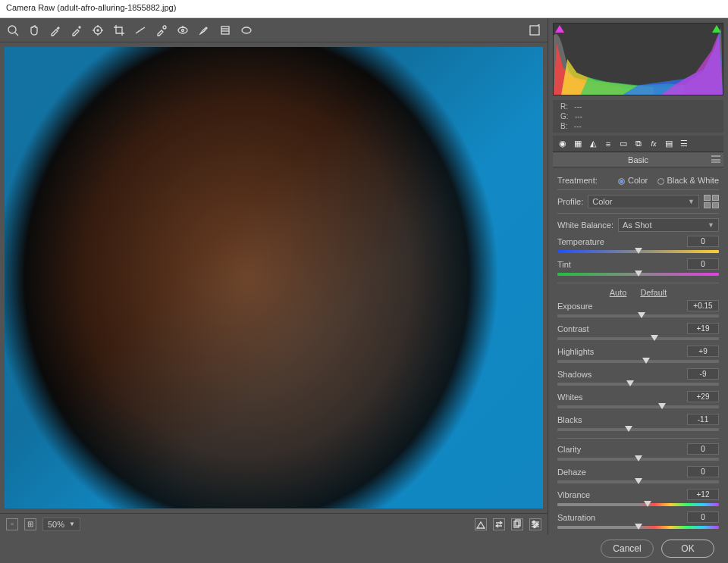 The width and height of the screenshot is (728, 563). I want to click on temperature-slider: Temperature0, so click(639, 246).